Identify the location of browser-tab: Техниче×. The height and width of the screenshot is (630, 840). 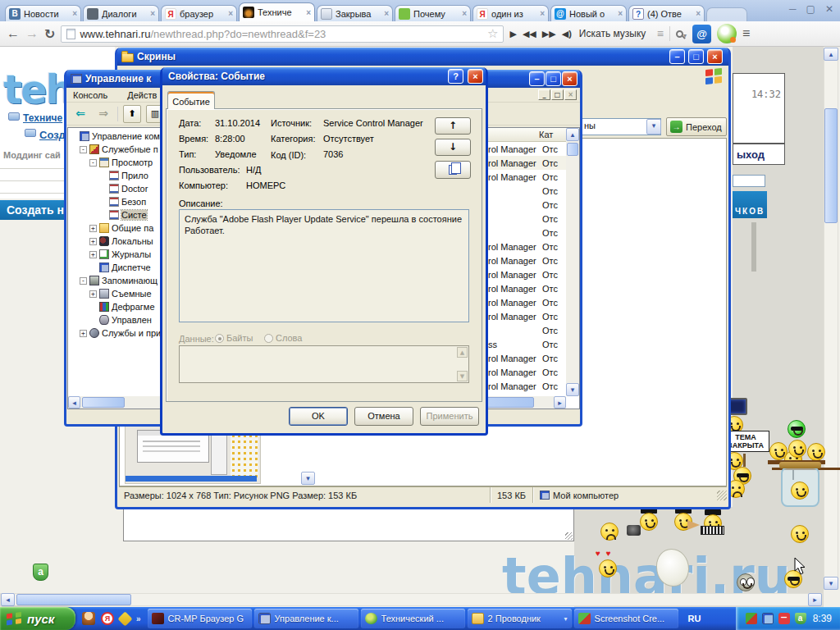
(277, 11).